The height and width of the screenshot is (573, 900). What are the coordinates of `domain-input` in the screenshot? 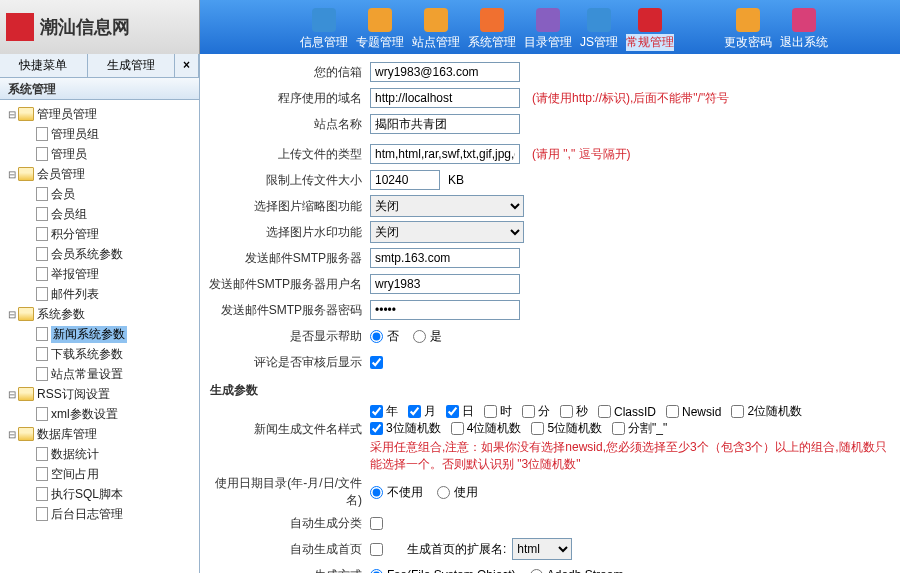 It's located at (445, 98).